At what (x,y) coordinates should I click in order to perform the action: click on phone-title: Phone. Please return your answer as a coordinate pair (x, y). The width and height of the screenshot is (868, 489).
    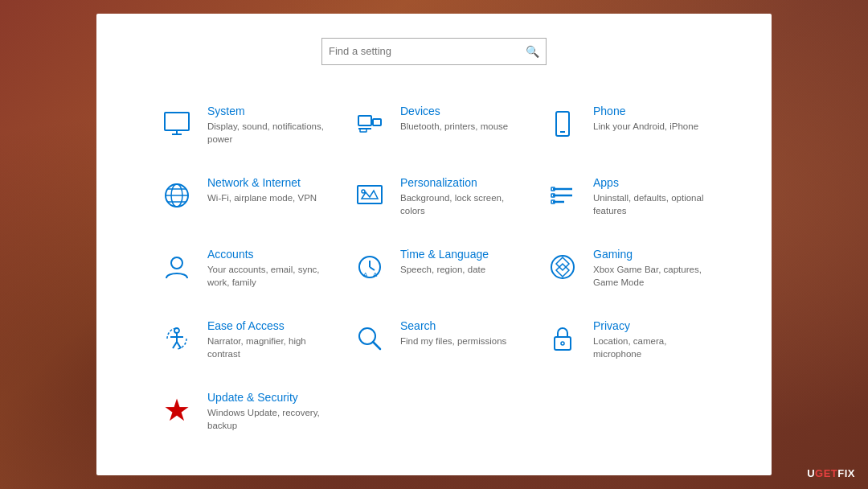
    Looking at the image, I should click on (646, 111).